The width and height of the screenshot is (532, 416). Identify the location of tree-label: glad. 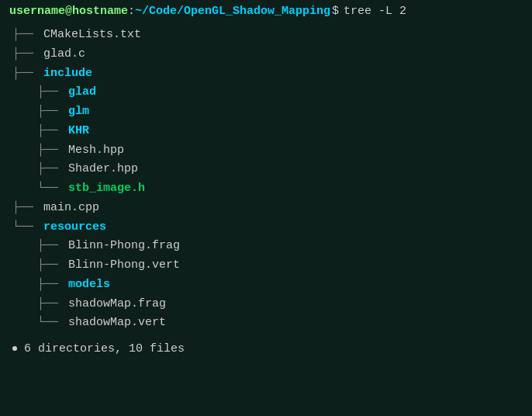
(82, 93).